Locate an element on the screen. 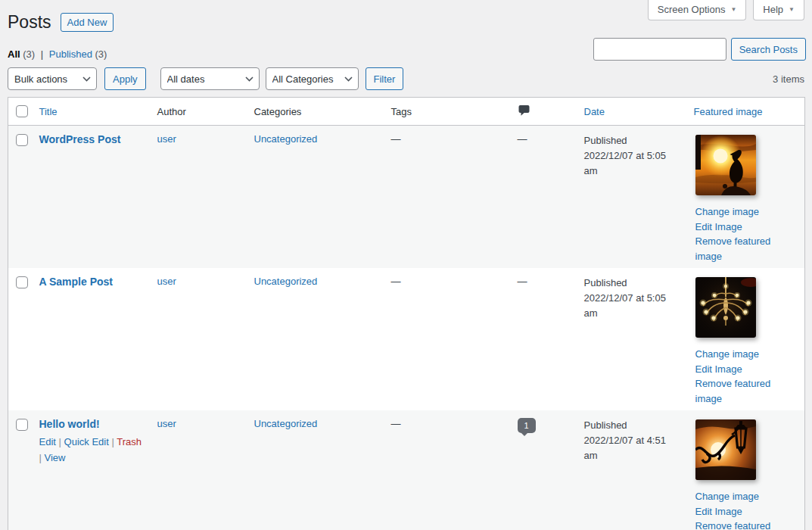  date-value: 2022/12/07 at 4:51 is located at coordinates (633, 441).